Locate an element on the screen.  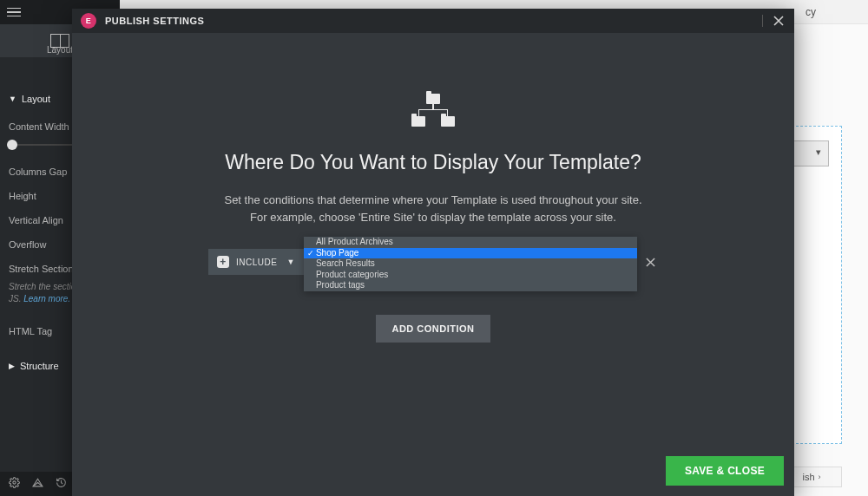
archive-type-options: All Product ArchivesShop PageSearch Resu… is located at coordinates (470, 264).